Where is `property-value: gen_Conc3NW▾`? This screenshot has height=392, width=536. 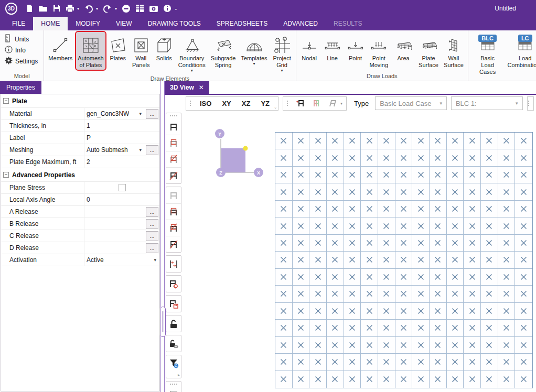 property-value: gen_Conc3NW▾ is located at coordinates (114, 114).